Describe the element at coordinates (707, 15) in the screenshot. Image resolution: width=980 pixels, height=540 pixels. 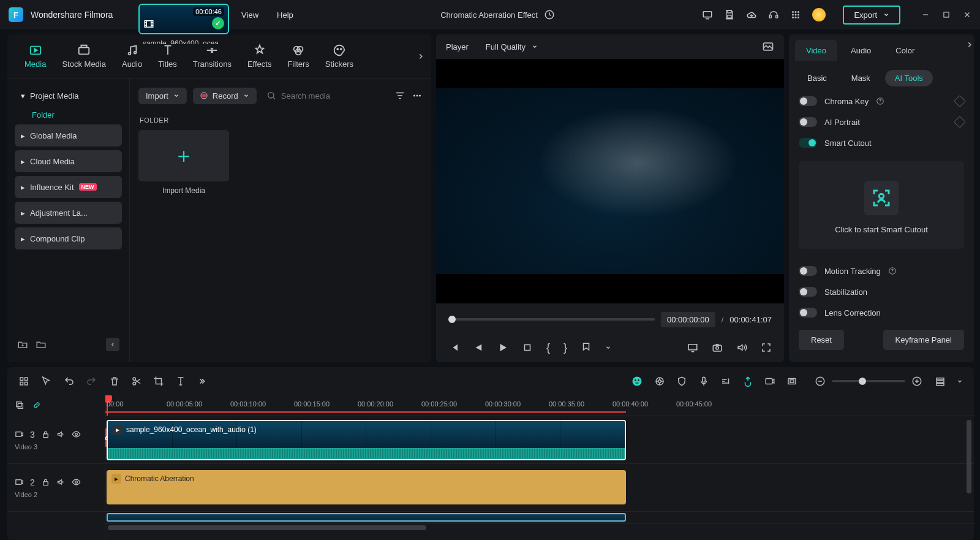
I see `device-icon` at that location.